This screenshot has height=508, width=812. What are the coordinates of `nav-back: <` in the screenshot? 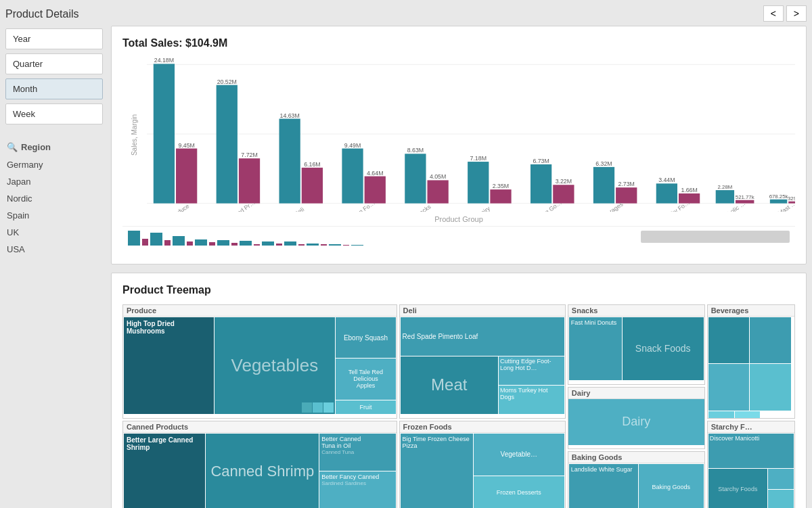 It's located at (773, 14).